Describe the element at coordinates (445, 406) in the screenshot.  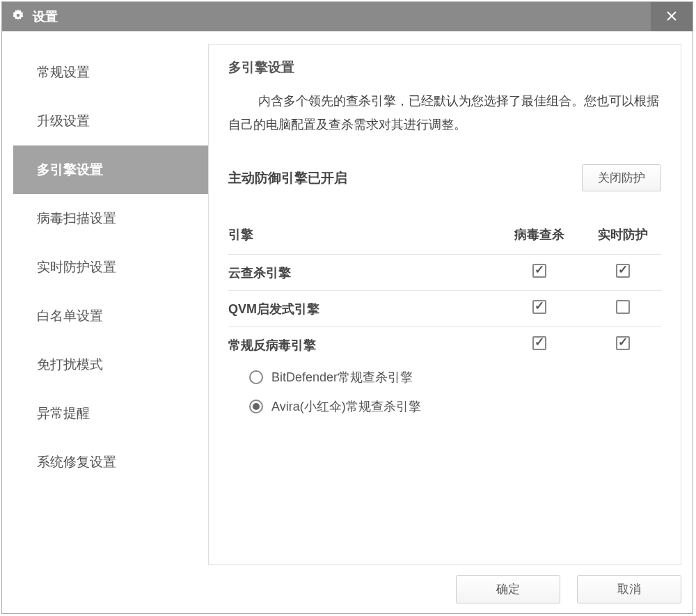
I see `radio-row-avira: Avira(小红伞)常规查杀引擎` at that location.